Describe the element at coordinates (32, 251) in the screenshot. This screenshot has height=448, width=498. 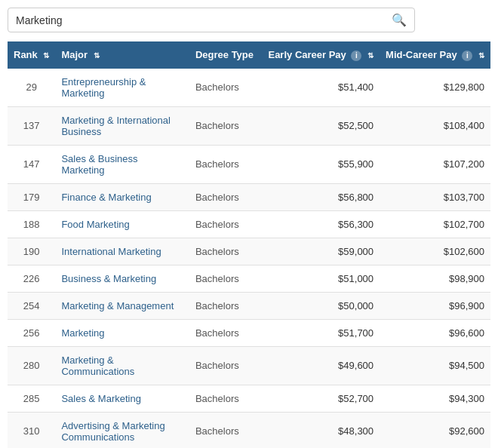
I see `rank-cell: 190` at that location.